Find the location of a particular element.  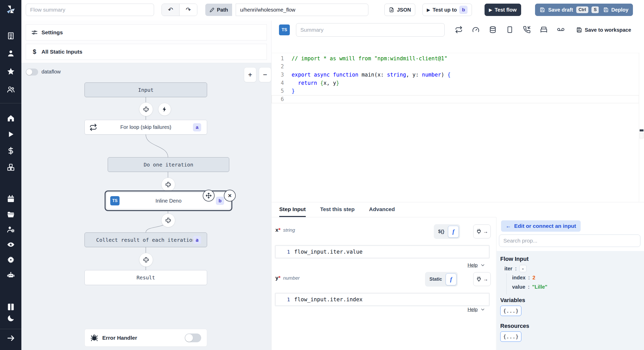

prop-row-value: value : "Lille" is located at coordinates (530, 287).